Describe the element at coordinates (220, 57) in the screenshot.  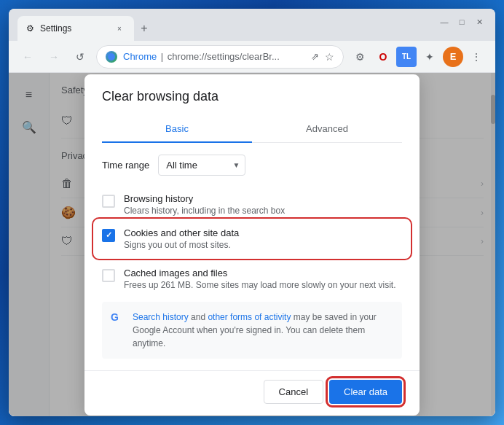
I see `address-bar: Chrome | chrome://settings/clearBr... ⇗ …` at that location.